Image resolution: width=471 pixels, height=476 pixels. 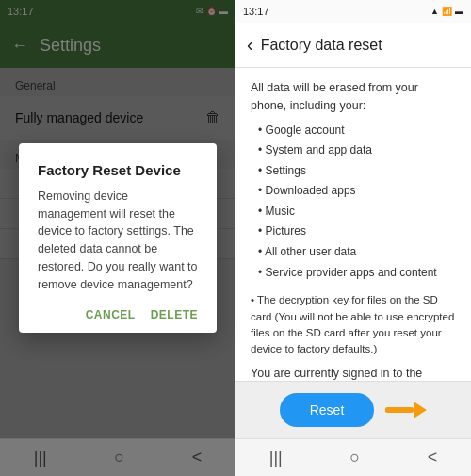 I want to click on back-button-right: ‹, so click(x=251, y=45).